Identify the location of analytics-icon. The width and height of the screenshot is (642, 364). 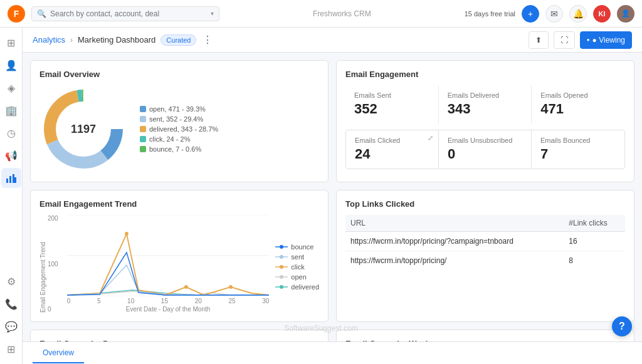
(11, 178).